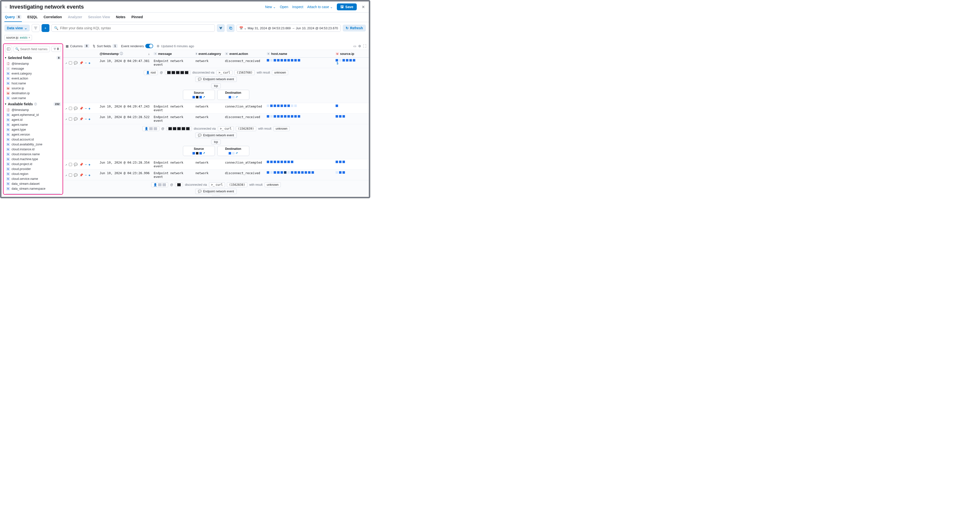 This screenshot has height=524, width=980. I want to click on columns-button: ▦Columns 8, so click(78, 46).